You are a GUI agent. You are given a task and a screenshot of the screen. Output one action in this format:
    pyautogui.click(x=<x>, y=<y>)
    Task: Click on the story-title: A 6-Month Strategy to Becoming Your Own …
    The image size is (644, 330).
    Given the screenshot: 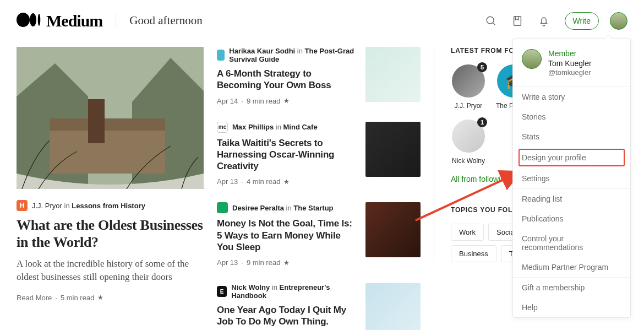 What is the action you would take?
    pyautogui.click(x=286, y=79)
    